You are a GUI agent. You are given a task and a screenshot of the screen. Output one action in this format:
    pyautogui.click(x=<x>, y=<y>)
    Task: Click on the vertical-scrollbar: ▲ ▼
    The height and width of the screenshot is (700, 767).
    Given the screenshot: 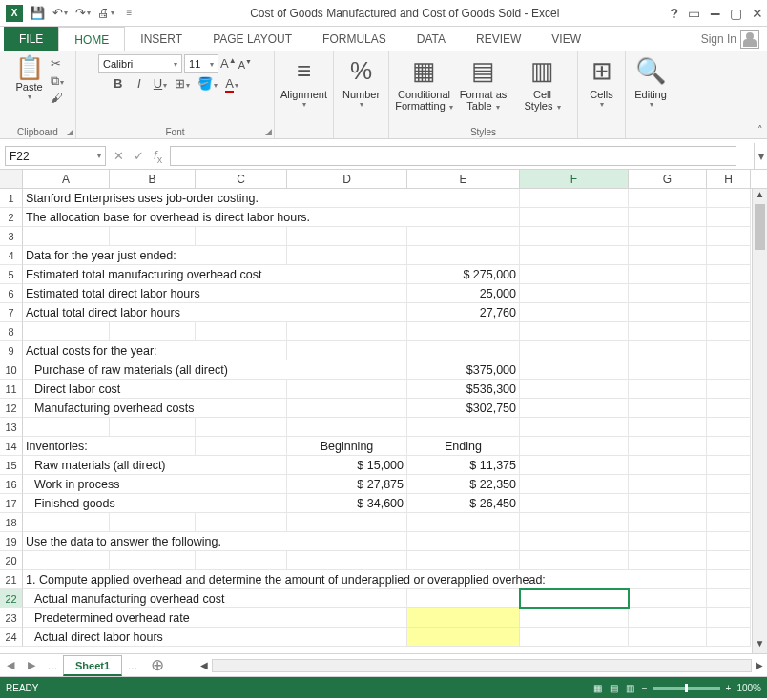 What is the action you would take?
    pyautogui.click(x=759, y=422)
    